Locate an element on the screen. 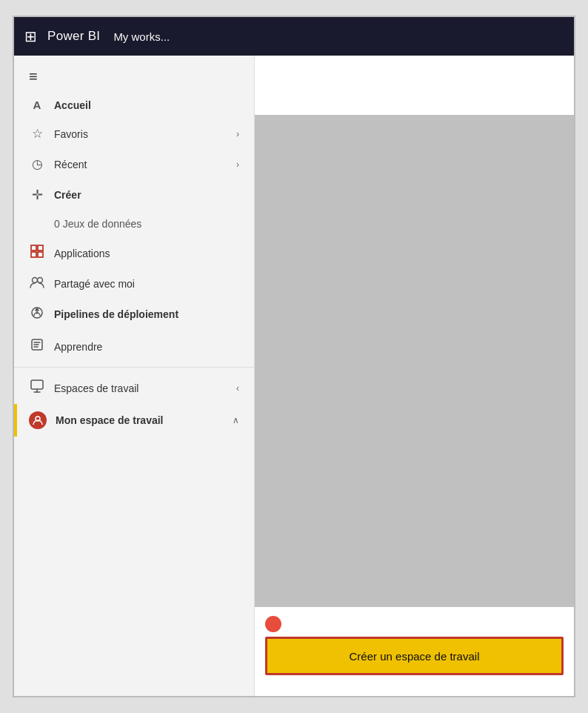  sidebar-item-label: Créer is located at coordinates (147, 195).